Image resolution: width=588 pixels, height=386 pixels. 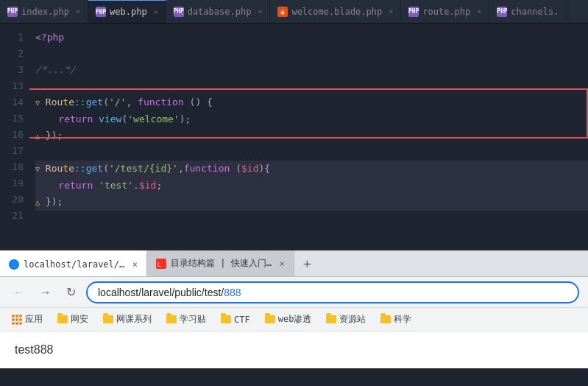 What do you see at coordinates (312, 186) in the screenshot?
I see `code-line-19: return 'test'.$id;` at bounding box center [312, 186].